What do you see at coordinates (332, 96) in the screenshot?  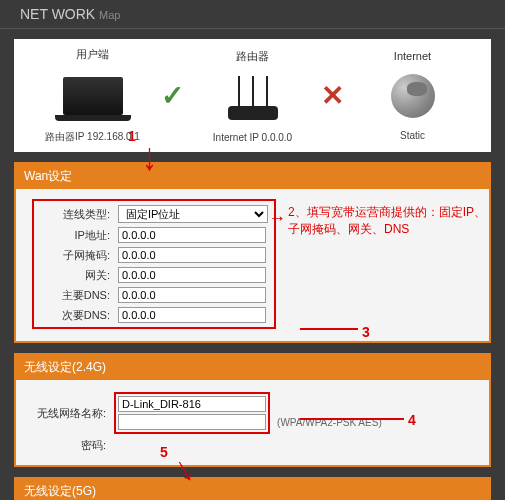 I see `cross-icon: ✕` at bounding box center [332, 96].